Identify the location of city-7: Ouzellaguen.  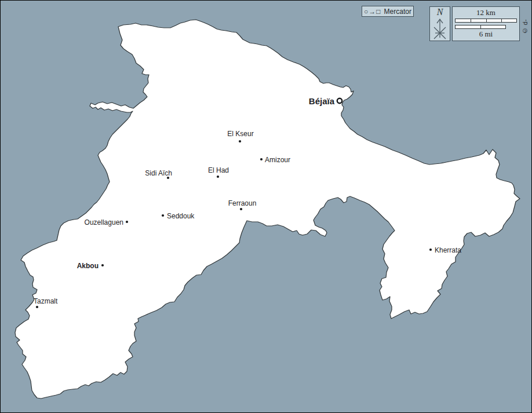
(107, 222).